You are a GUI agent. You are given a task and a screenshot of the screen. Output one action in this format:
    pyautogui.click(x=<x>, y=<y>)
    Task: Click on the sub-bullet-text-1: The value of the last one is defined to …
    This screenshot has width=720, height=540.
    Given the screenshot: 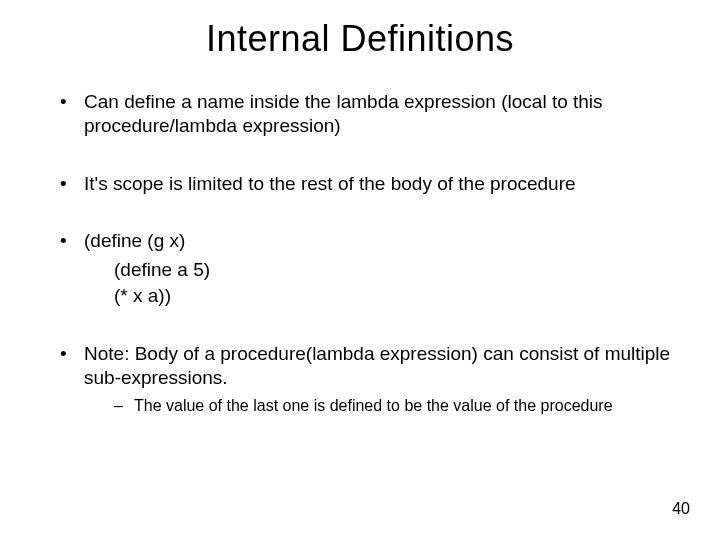 What is the action you would take?
    pyautogui.click(x=374, y=406)
    